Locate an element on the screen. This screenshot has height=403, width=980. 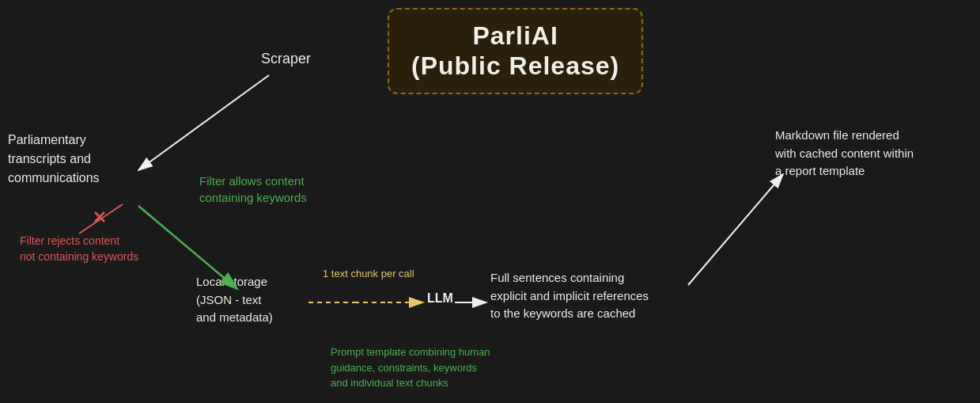
one-text-chunk-label: 1 text chunk per call is located at coordinates (369, 274).